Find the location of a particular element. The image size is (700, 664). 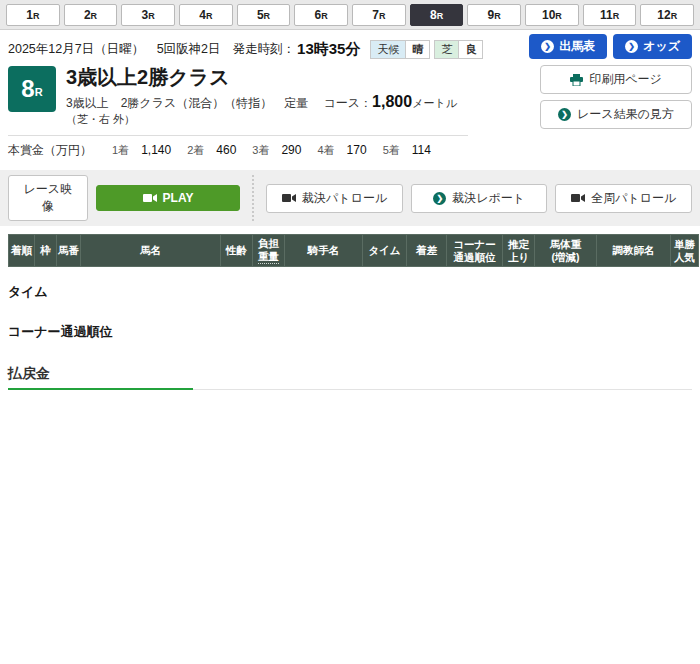

results-header: 着差 is located at coordinates (427, 251).